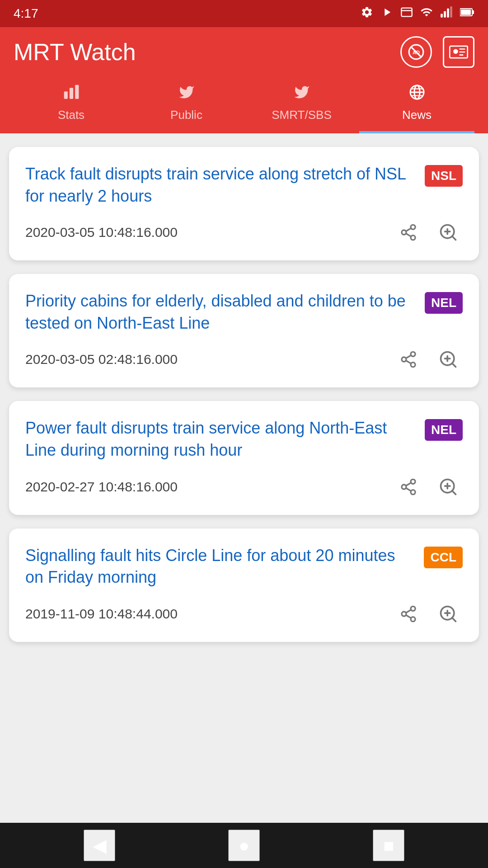 The image size is (488, 868). I want to click on news-globe-icon, so click(417, 94).